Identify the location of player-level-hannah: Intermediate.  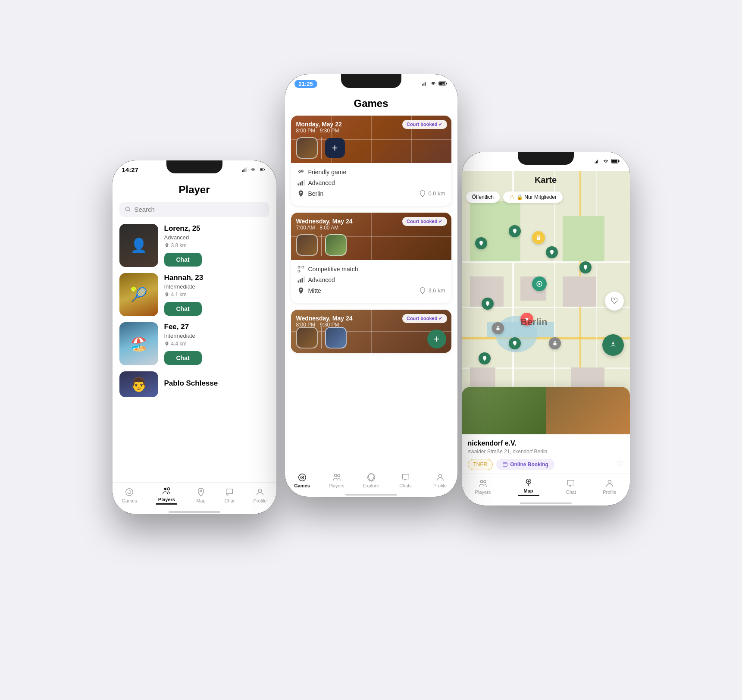
(217, 286).